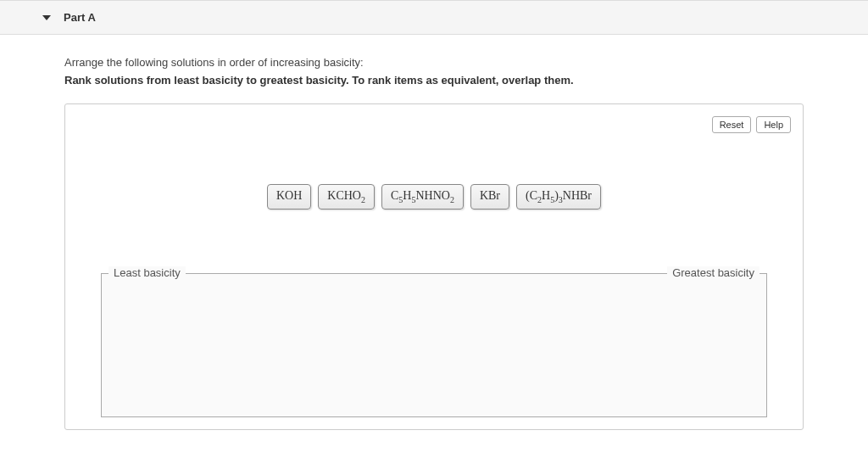  What do you see at coordinates (346, 197) in the screenshot?
I see `tile-kcho2: KCHO2` at bounding box center [346, 197].